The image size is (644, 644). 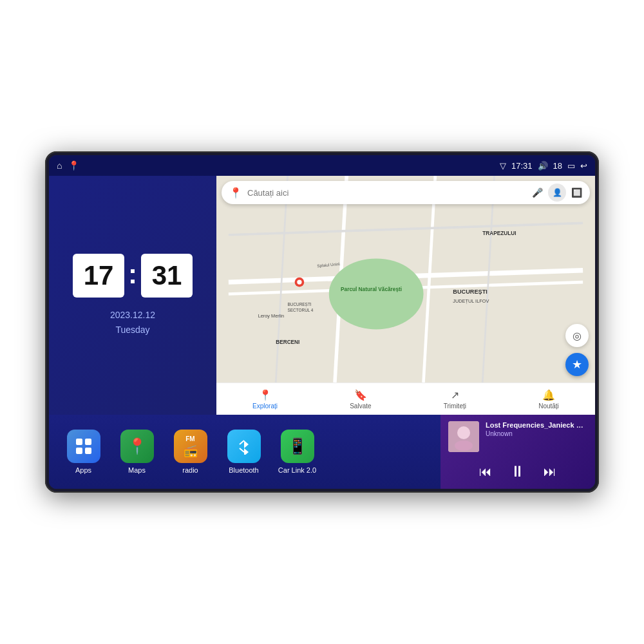 What do you see at coordinates (536, 434) in the screenshot?
I see `music-artist: Unknown` at bounding box center [536, 434].